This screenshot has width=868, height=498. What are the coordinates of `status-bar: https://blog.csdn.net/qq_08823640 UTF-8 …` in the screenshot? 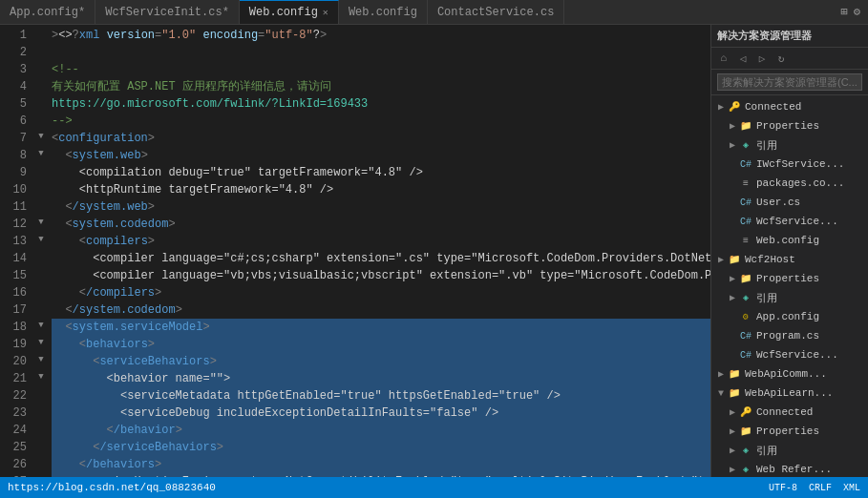 It's located at (434, 488).